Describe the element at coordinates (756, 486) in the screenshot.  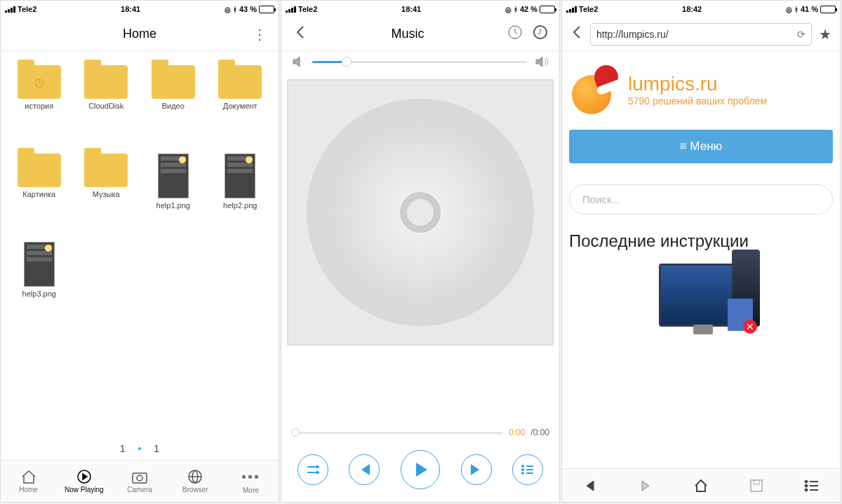
I see `save-button` at that location.